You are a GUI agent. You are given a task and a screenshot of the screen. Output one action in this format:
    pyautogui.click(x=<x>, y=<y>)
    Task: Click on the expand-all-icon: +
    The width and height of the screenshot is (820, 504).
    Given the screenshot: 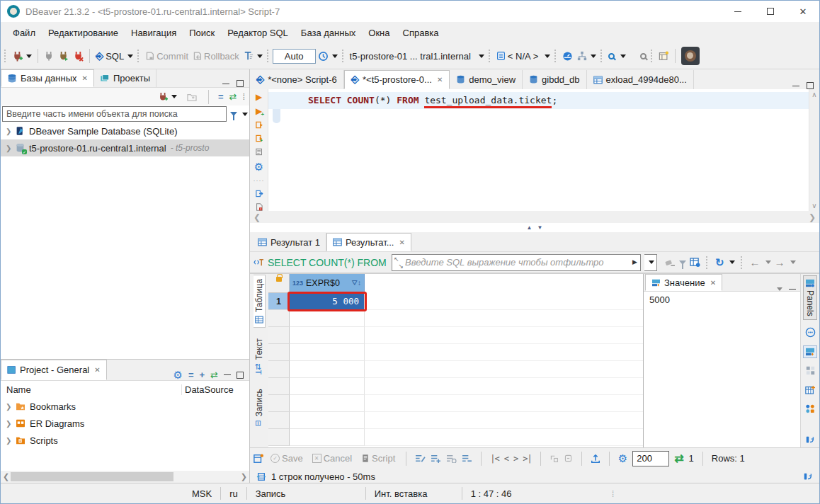 What is the action you would take?
    pyautogui.click(x=203, y=375)
    